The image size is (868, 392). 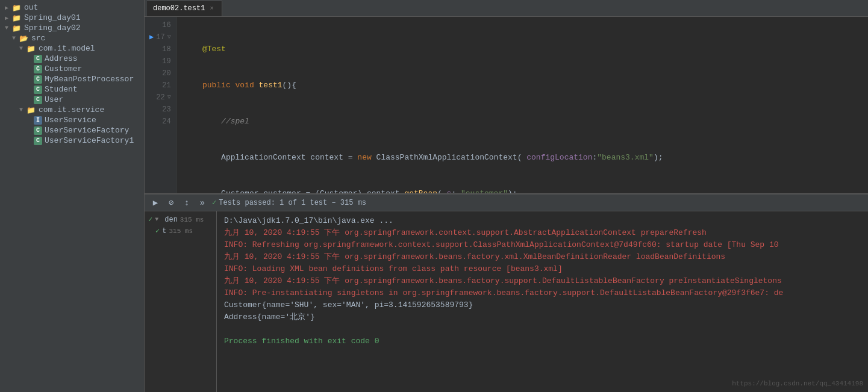 What do you see at coordinates (542, 341) in the screenshot?
I see `console-line-exit: Process finished with exit code 0` at bounding box center [542, 341].